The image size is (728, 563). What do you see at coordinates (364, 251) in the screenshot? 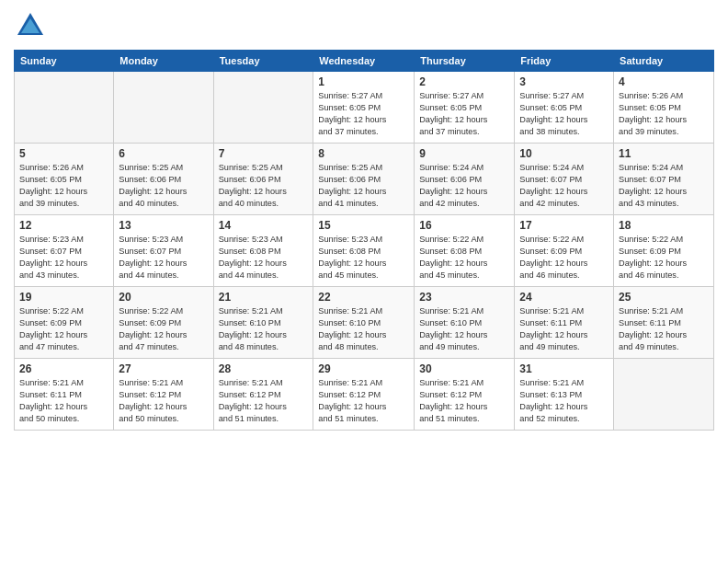
I see `calendar-cell: 15Sunrise: 5:23 AM Sunset: 6:08 PM Dayli…` at bounding box center [364, 251].